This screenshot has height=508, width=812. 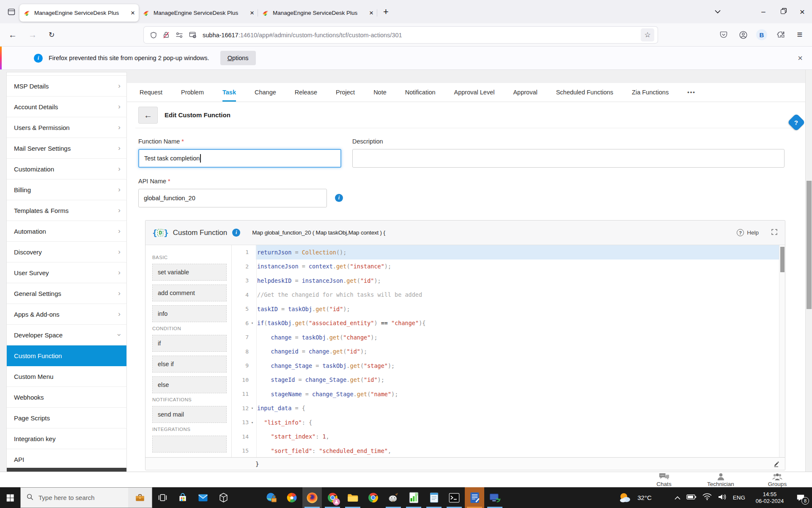 I want to click on sidebar-item-automation: Automation›, so click(x=67, y=231).